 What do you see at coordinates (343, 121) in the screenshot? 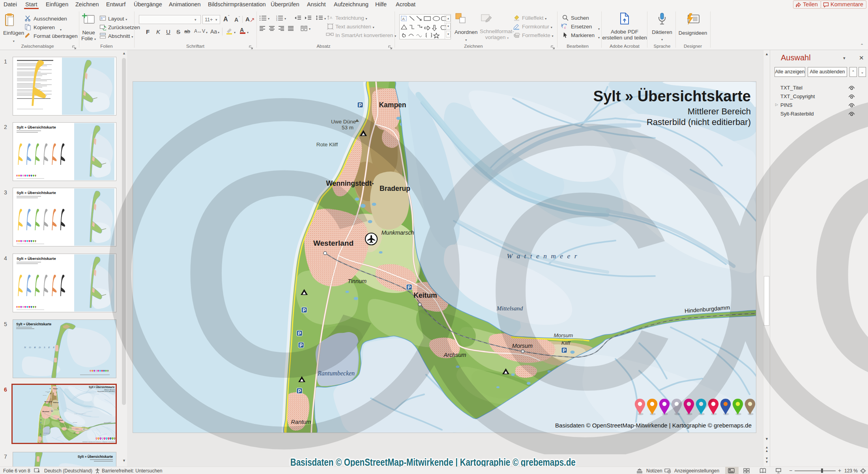
I see `svg-text: Uwe Düne` at bounding box center [343, 121].